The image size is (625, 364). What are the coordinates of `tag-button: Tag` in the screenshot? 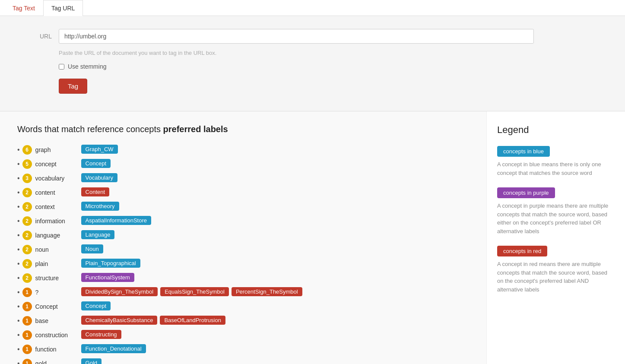 It's located at (73, 86).